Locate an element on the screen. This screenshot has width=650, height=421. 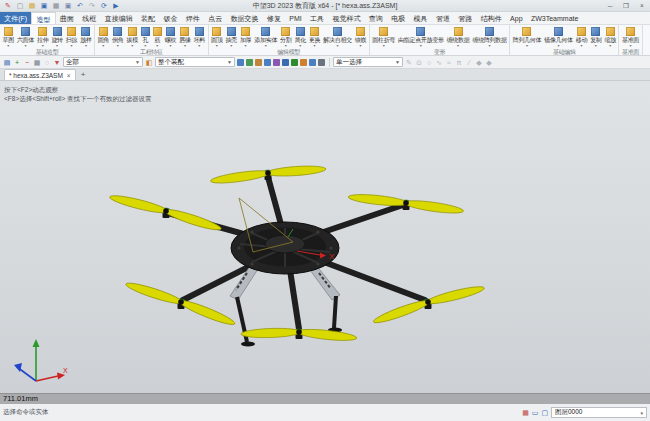
ribbon-button: 由指定点开放变形▾ is located at coordinates (422, 37).